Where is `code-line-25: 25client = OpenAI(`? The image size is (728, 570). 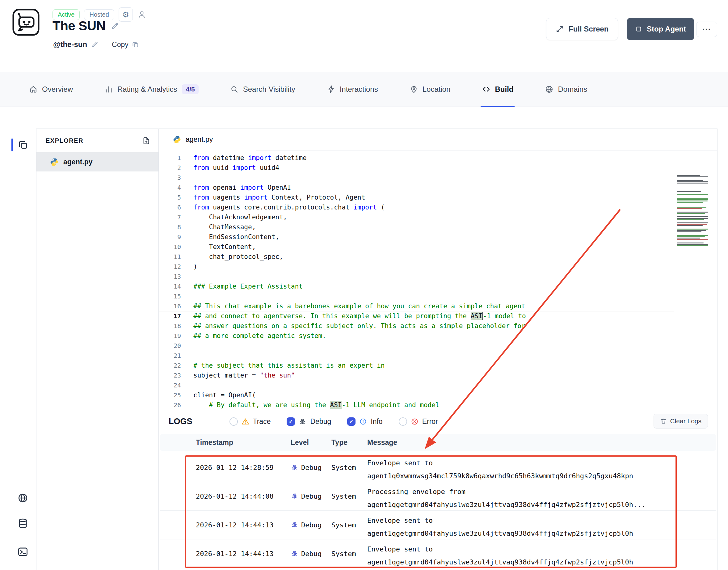
code-line-25: 25client = OpenAI( is located at coordinates (416, 395).